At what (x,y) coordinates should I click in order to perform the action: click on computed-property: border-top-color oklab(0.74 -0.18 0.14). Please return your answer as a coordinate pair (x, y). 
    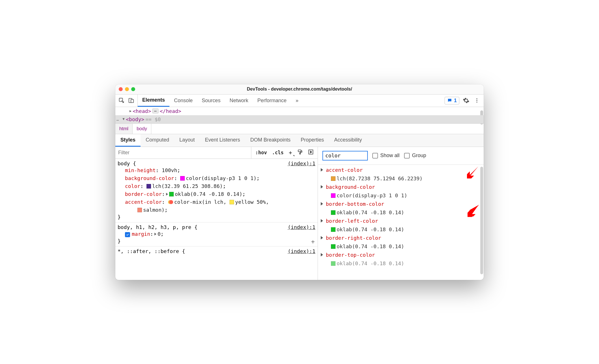
    Looking at the image, I should click on (401, 259).